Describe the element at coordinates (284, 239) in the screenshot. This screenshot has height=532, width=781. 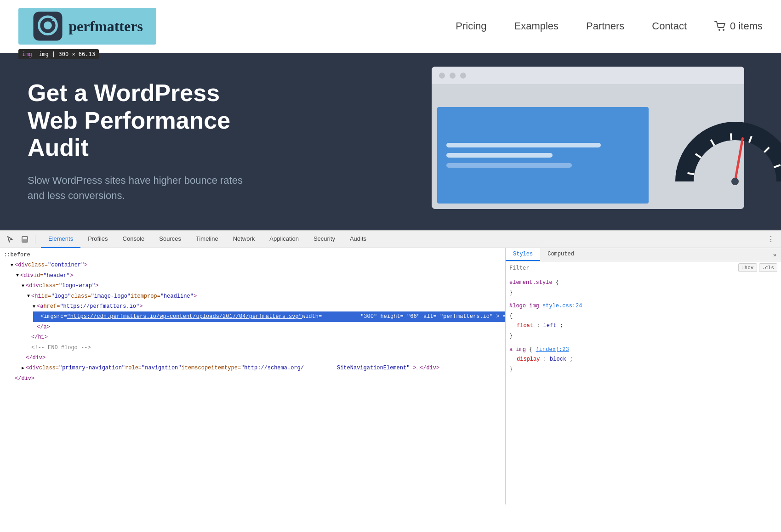
I see `tab-application: Application` at that location.